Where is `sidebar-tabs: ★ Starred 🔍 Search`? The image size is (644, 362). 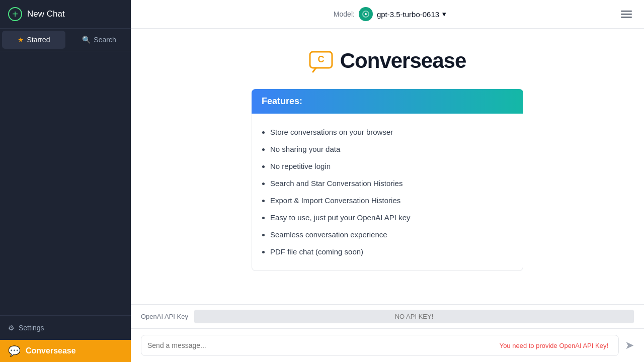
sidebar-tabs: ★ Starred 🔍 Search is located at coordinates (65, 40).